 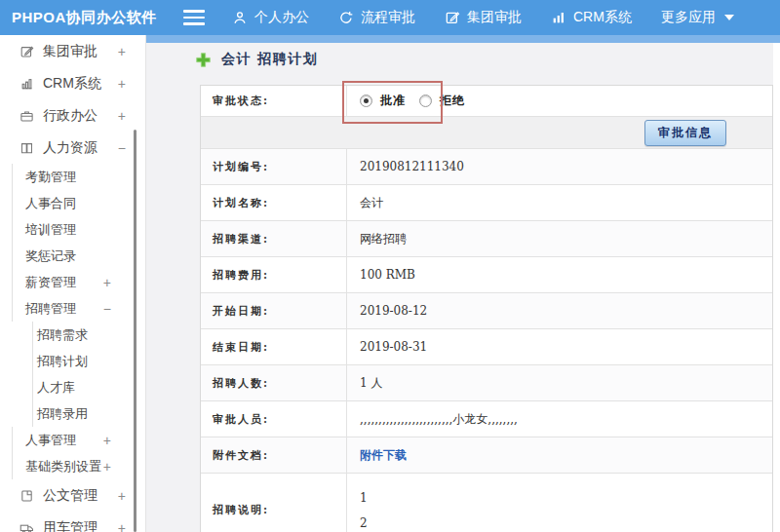 What do you see at coordinates (72, 203) in the screenshot?
I see `sidebar-item-5: 人事合同` at bounding box center [72, 203].